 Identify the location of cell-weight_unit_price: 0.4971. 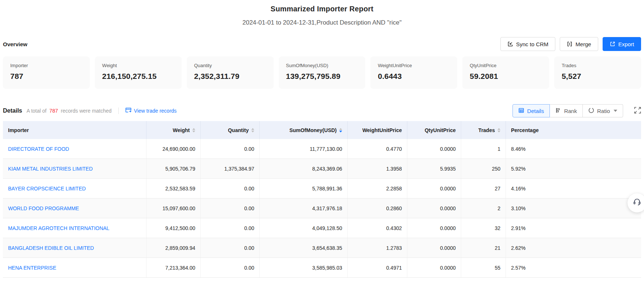
(377, 268).